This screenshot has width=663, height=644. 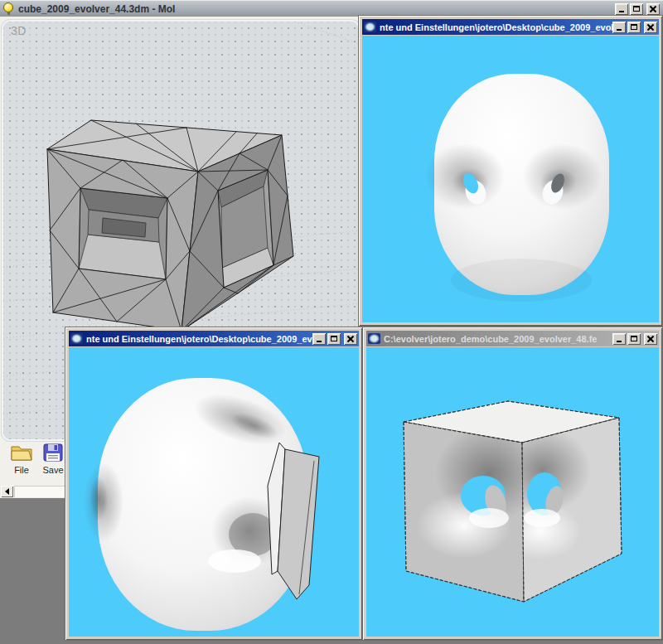 I want to click on moi-caption-buttons, so click(x=637, y=9).